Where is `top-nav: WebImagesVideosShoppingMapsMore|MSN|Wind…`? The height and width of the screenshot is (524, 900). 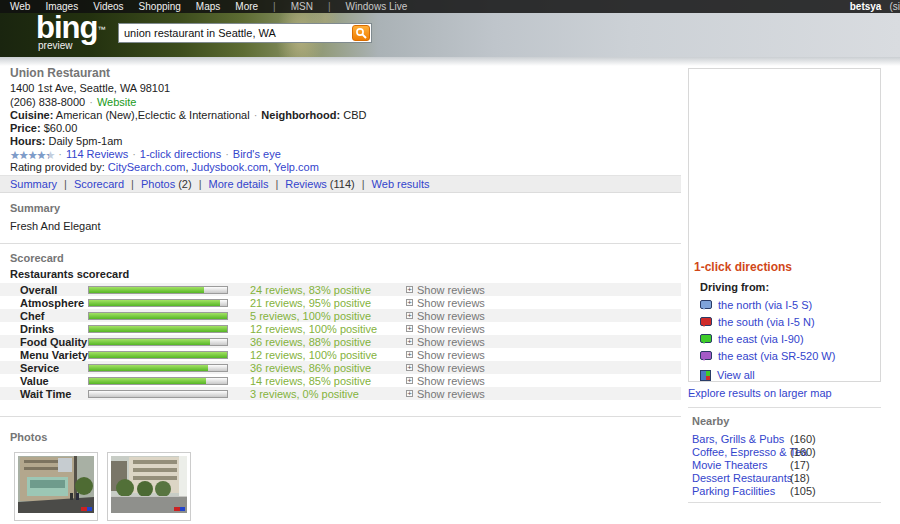
top-nav: WebImagesVideosShoppingMapsMore|MSN|Wind… is located at coordinates (450, 6).